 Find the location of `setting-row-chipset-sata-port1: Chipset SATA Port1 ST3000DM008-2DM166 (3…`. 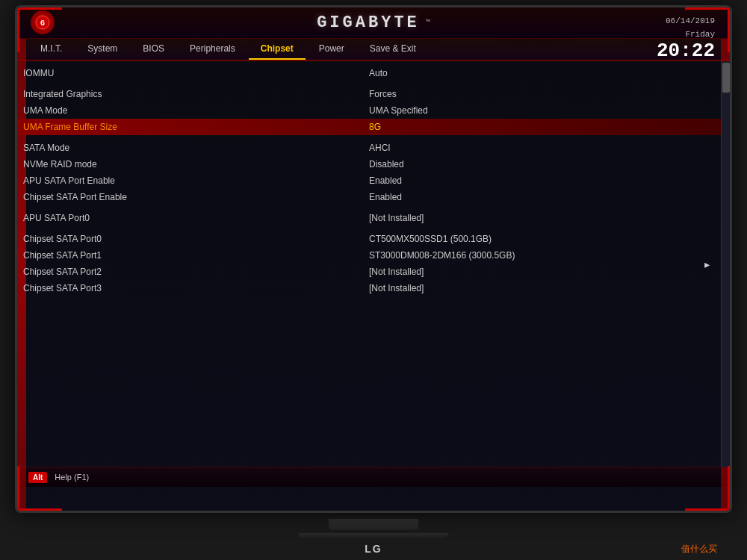

setting-row-chipset-sata-port1: Chipset SATA Port1 ST3000DM008-2DM166 (3… is located at coordinates (369, 255).